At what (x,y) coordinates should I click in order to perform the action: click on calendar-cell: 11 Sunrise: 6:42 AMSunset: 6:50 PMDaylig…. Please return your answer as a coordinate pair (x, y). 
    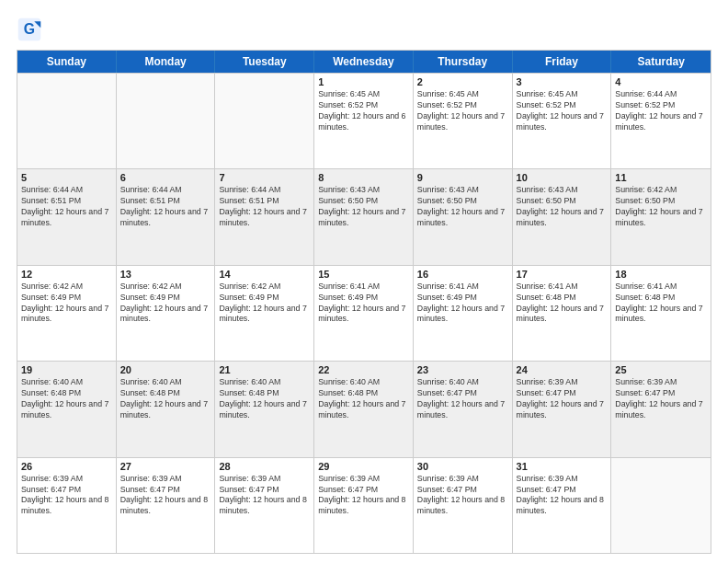
    Looking at the image, I should click on (661, 217).